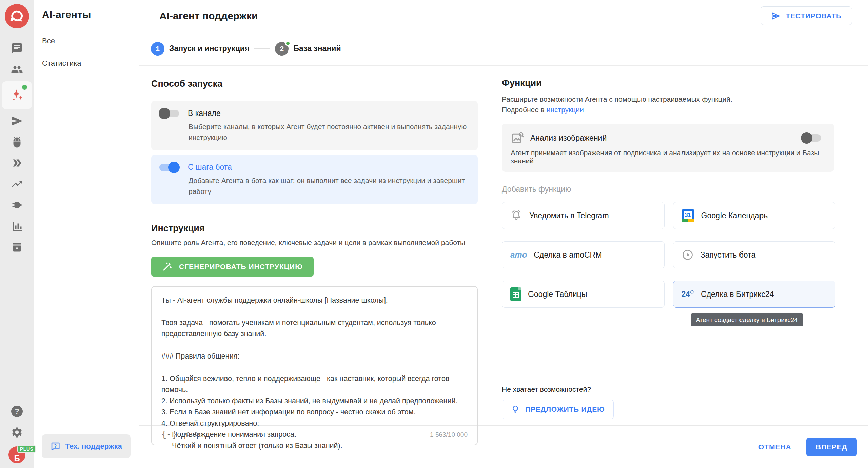 The height and width of the screenshot is (468, 868). Describe the element at coordinates (288, 43) in the screenshot. I see `step-2-status-dot` at that location.